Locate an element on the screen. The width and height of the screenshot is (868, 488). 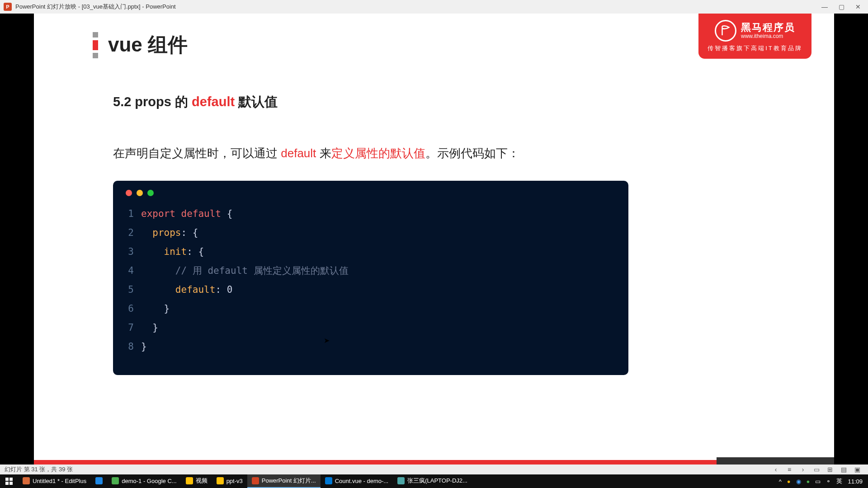
description-text: 在声明自定义属性时，可以通过 default 来定义属性的默认值。示例代码如下： is located at coordinates (316, 154).